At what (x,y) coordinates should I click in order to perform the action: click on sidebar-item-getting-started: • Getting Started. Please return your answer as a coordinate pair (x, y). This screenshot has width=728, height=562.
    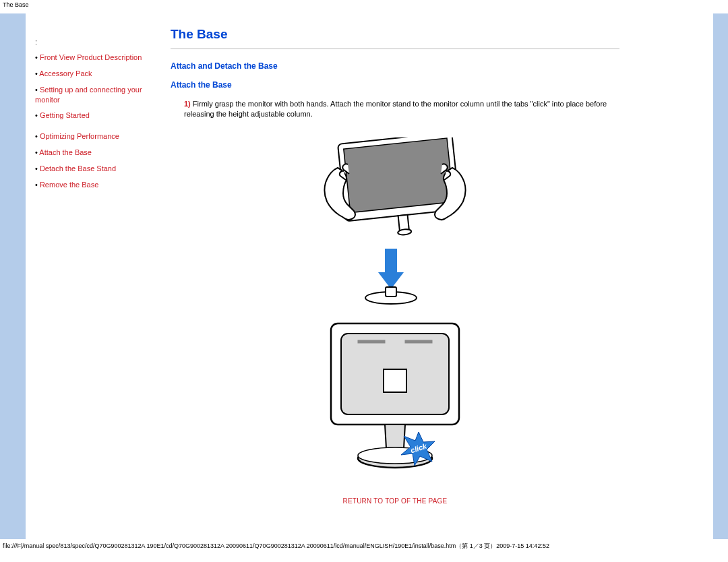
    Looking at the image, I should click on (96, 116).